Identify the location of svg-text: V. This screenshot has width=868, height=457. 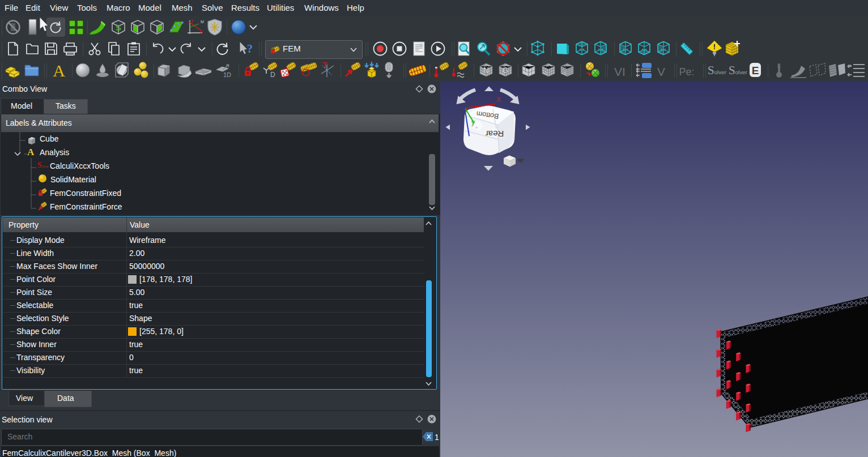
(661, 71).